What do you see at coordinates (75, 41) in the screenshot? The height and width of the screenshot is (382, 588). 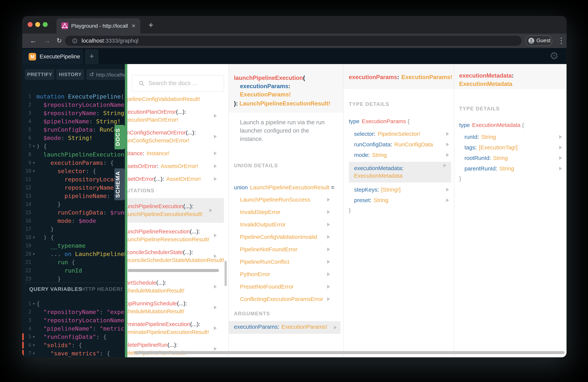 I see `site-info-icon` at bounding box center [75, 41].